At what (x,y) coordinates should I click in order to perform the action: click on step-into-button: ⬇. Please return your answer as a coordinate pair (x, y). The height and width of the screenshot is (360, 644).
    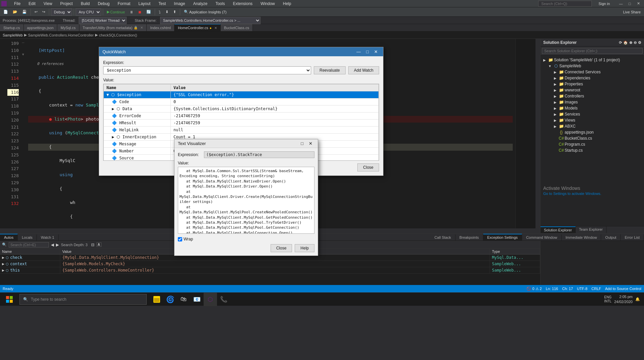
    Looking at the image, I should click on (167, 12).